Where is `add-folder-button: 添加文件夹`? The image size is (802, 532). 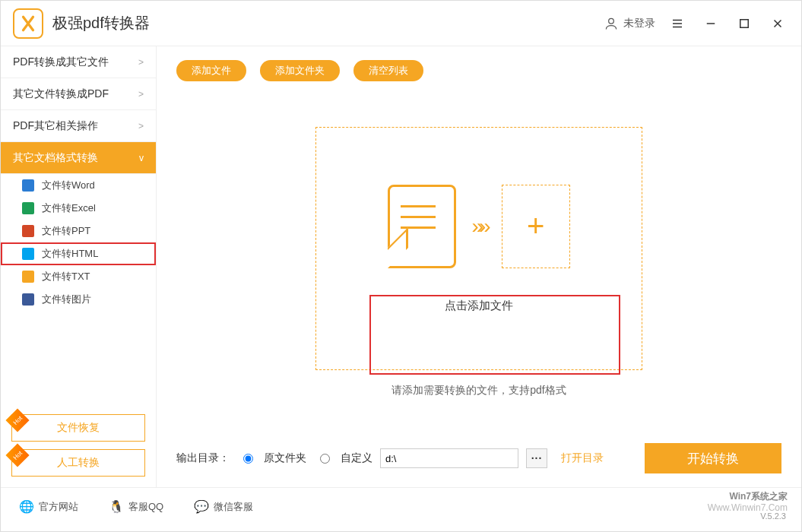
add-folder-button: 添加文件夹 is located at coordinates (300, 71).